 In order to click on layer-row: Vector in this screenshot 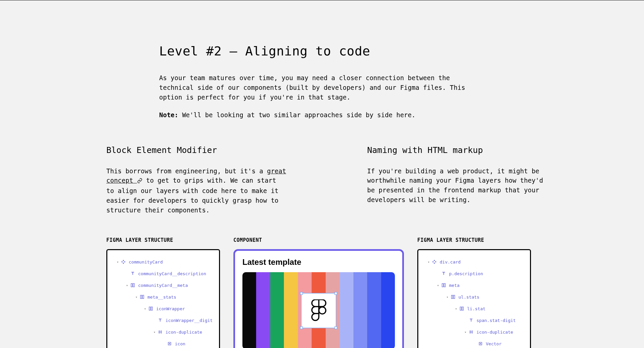, I will do `click(474, 343)`.